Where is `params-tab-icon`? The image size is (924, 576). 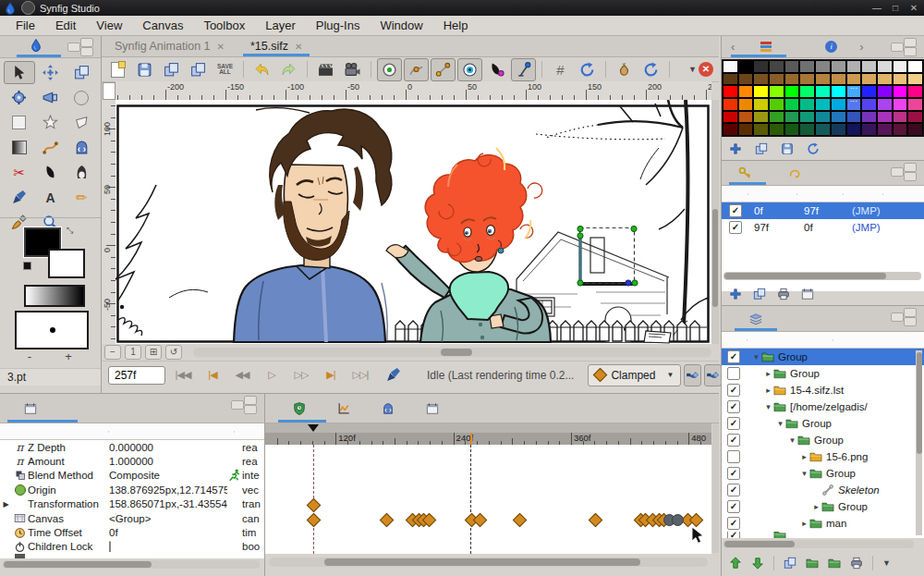
params-tab-icon is located at coordinates (30, 409).